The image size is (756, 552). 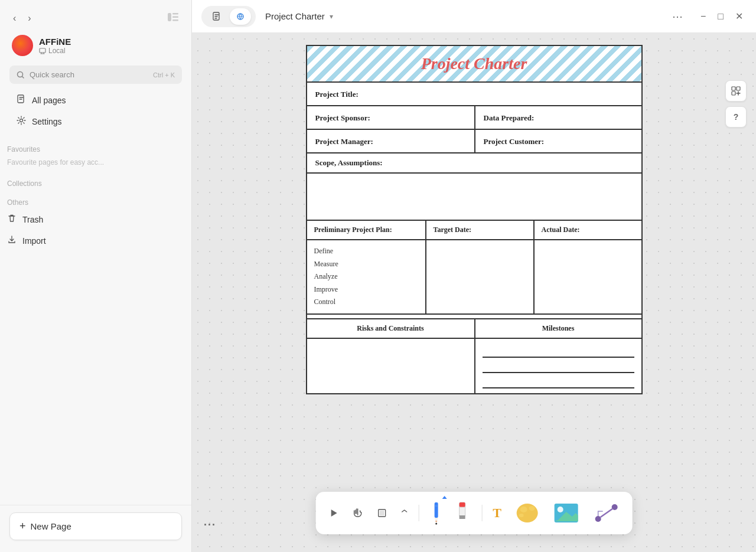 I want to click on connector-tool-button, so click(x=607, y=513).